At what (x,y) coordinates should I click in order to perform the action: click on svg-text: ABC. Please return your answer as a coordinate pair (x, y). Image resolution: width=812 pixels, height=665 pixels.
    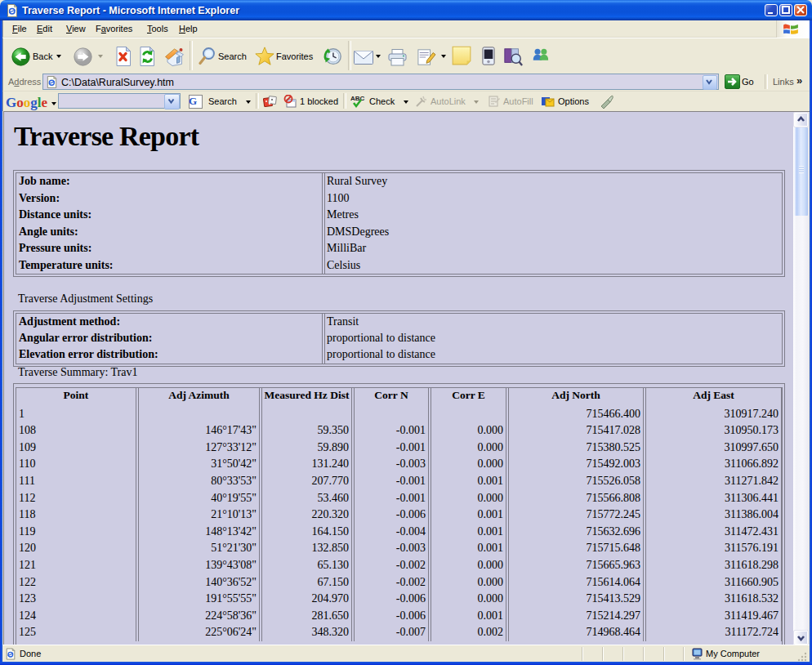
    Looking at the image, I should click on (358, 98).